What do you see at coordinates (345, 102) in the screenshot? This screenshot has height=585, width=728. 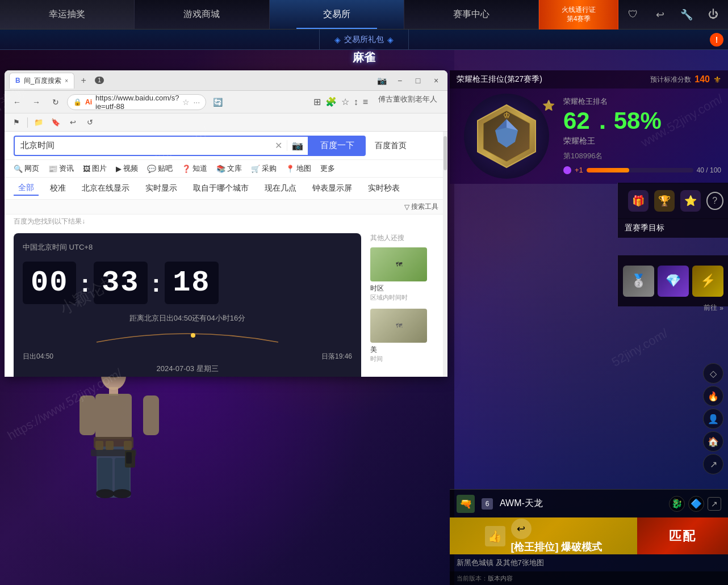 I see `star-btn: ☆` at bounding box center [345, 102].